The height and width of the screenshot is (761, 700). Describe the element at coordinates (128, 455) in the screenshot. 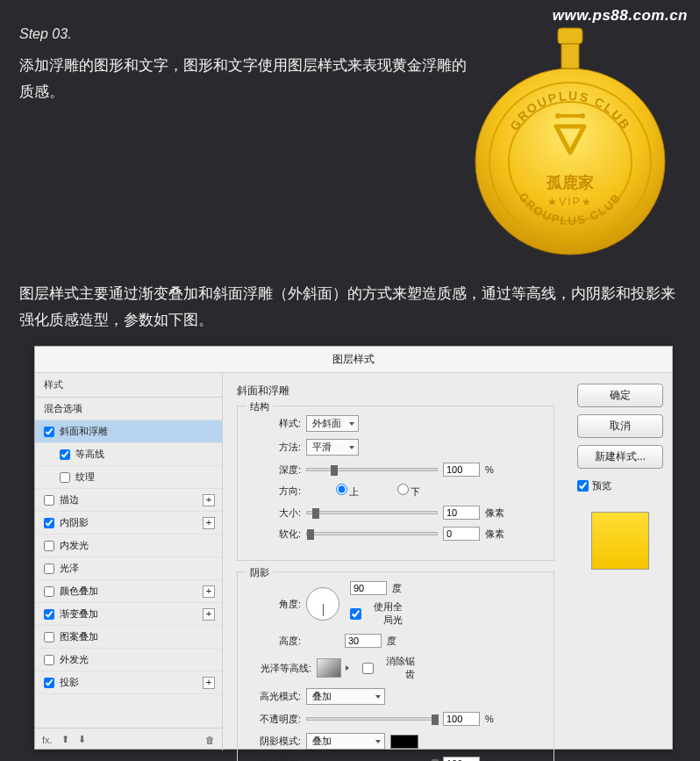

I see `style-item-1: 等高线` at that location.